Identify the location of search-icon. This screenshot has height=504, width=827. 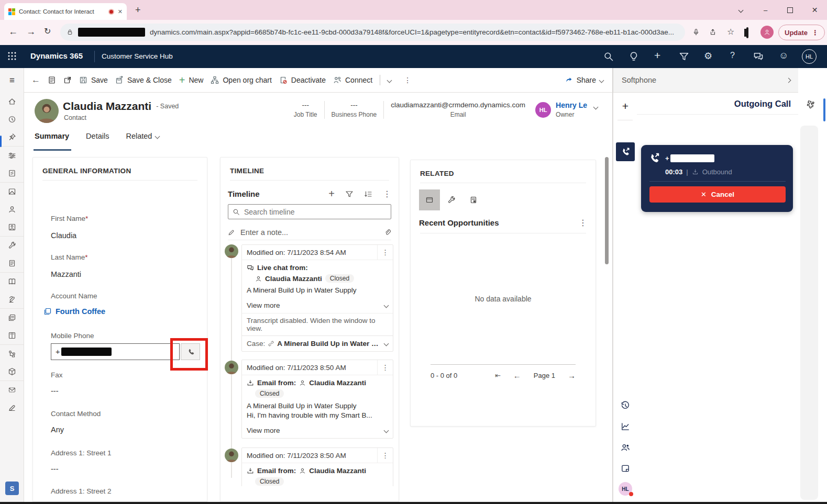
(609, 57).